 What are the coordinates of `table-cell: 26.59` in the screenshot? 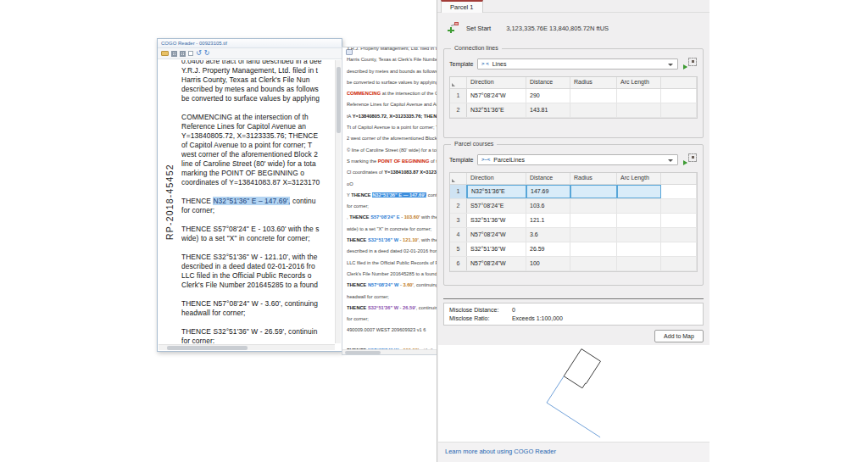 It's located at (548, 249).